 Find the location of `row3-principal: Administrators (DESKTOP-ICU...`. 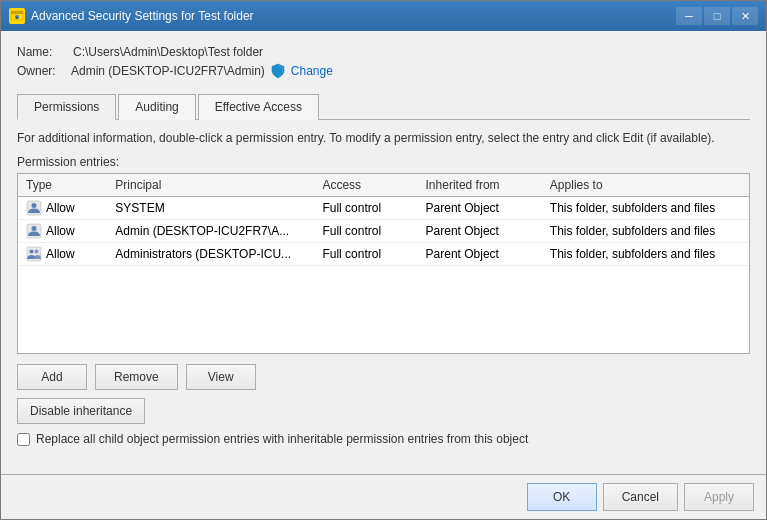

row3-principal: Administrators (DESKTOP-ICU... is located at coordinates (210, 254).